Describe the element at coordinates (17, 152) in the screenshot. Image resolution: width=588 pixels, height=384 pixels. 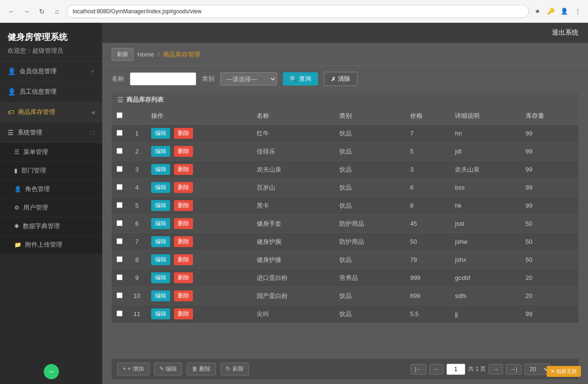
I see `menu-mgmt-icon: ☰` at that location.